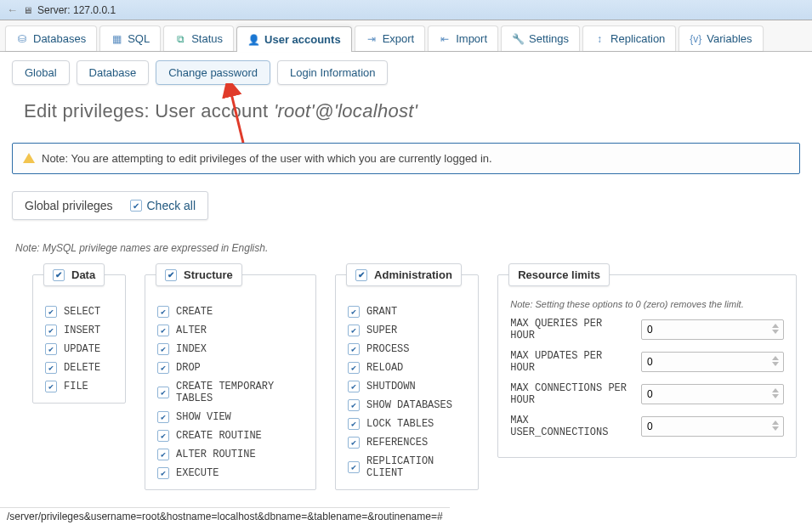 The image size is (812, 525). What do you see at coordinates (130, 38) in the screenshot?
I see `tab-sql: ▦SQL` at bounding box center [130, 38].